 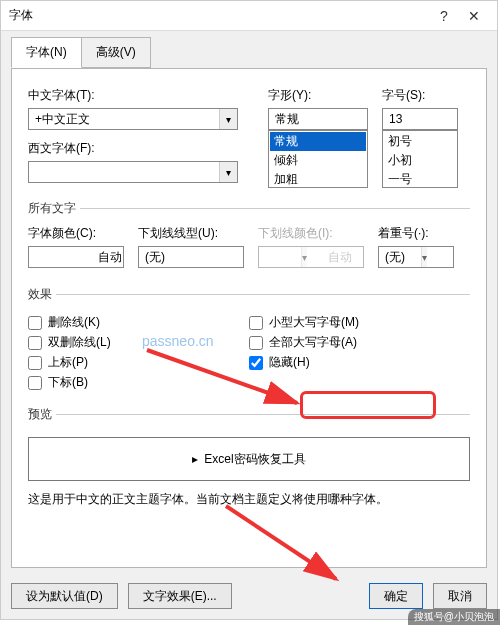 I want to click on list-item: 初号, so click(x=420, y=142).